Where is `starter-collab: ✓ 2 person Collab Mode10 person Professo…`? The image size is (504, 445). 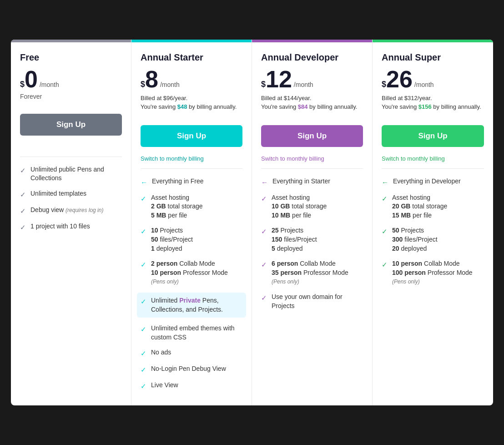 starter-collab: ✓ 2 person Collab Mode10 person Professo… is located at coordinates (192, 273).